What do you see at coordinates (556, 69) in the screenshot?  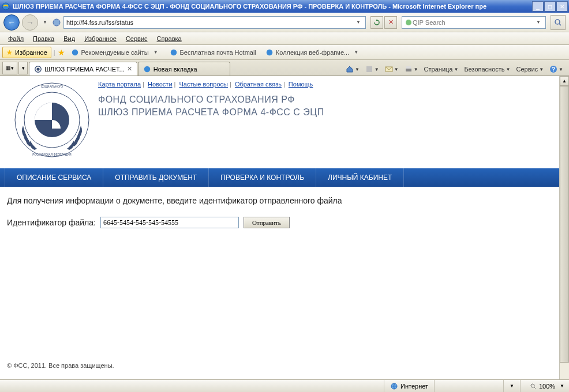 I see `help-button: ?▼` at bounding box center [556, 69].